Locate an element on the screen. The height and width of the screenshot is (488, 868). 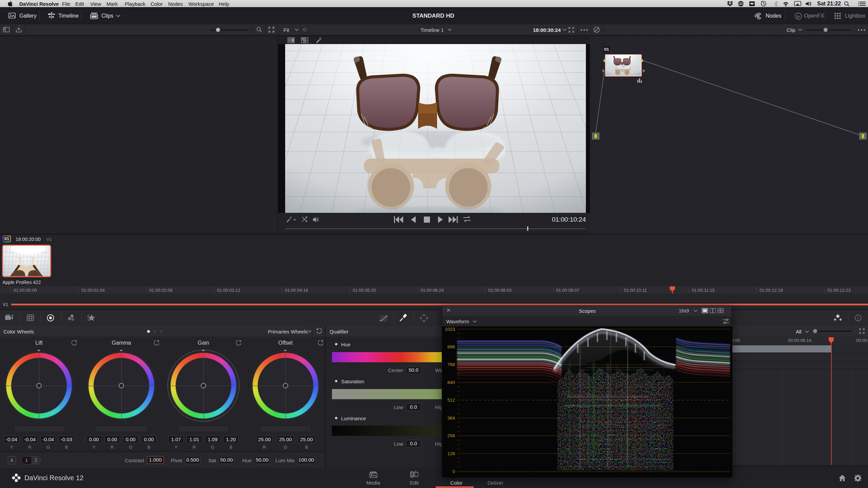
svg-text: i is located at coordinates (858, 318).